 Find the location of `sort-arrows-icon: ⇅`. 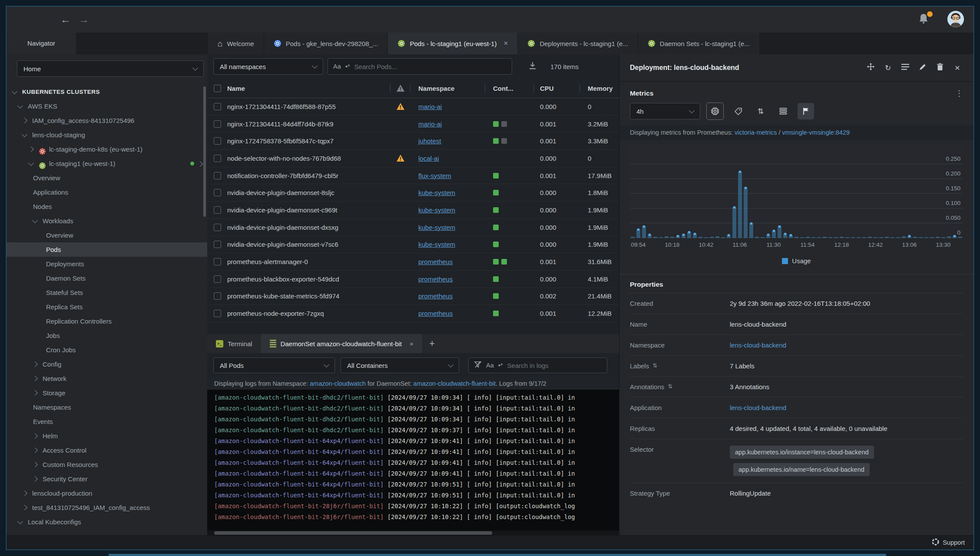

sort-arrows-icon: ⇅ is located at coordinates (761, 111).